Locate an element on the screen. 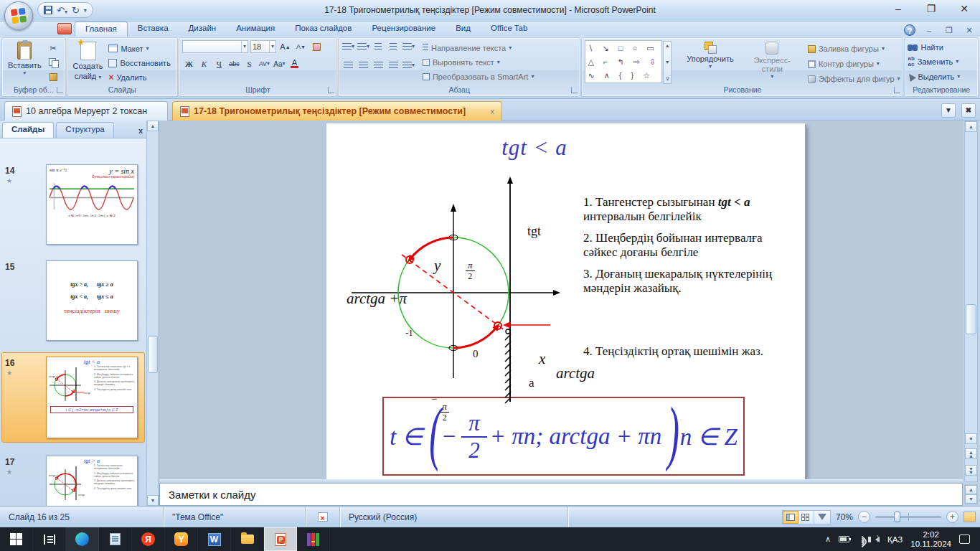 The height and width of the screenshot is (551, 980). qat-more-icon: ▾ is located at coordinates (85, 10).